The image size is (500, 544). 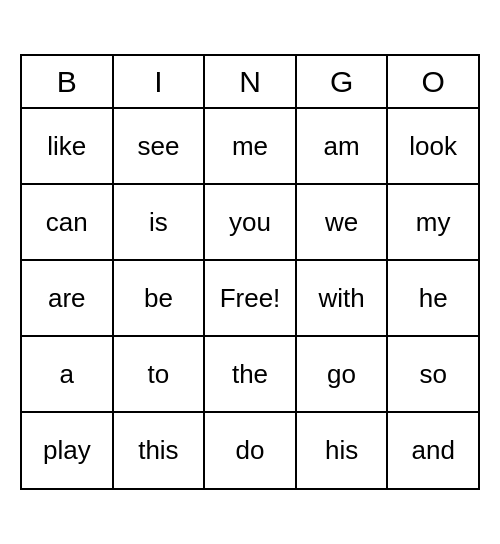 What do you see at coordinates (250, 298) in the screenshot?
I see `cell-3-3: Free!` at bounding box center [250, 298].